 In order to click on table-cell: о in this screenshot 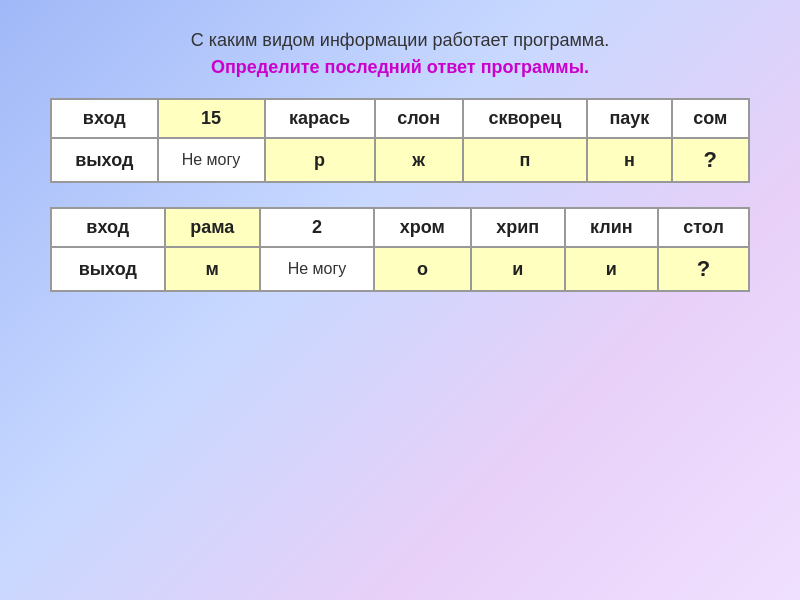, I will do `click(422, 269)`.